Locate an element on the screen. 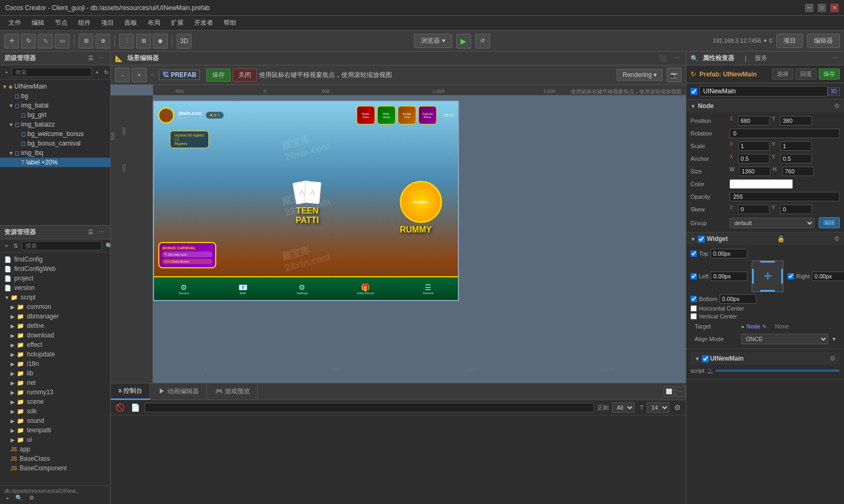  add-asset-btn: + is located at coordinates (6, 246).